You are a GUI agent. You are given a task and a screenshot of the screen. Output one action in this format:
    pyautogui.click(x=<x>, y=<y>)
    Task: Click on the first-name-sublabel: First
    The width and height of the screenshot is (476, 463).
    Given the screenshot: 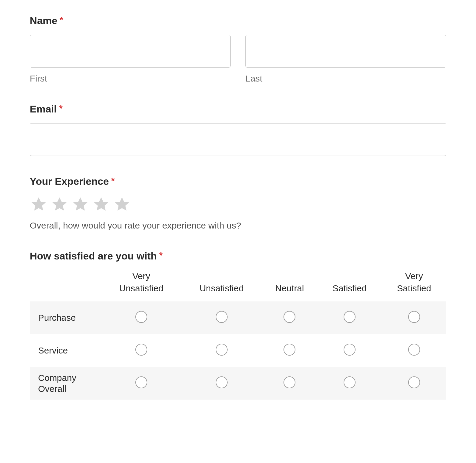 What is the action you would take?
    pyautogui.click(x=130, y=79)
    